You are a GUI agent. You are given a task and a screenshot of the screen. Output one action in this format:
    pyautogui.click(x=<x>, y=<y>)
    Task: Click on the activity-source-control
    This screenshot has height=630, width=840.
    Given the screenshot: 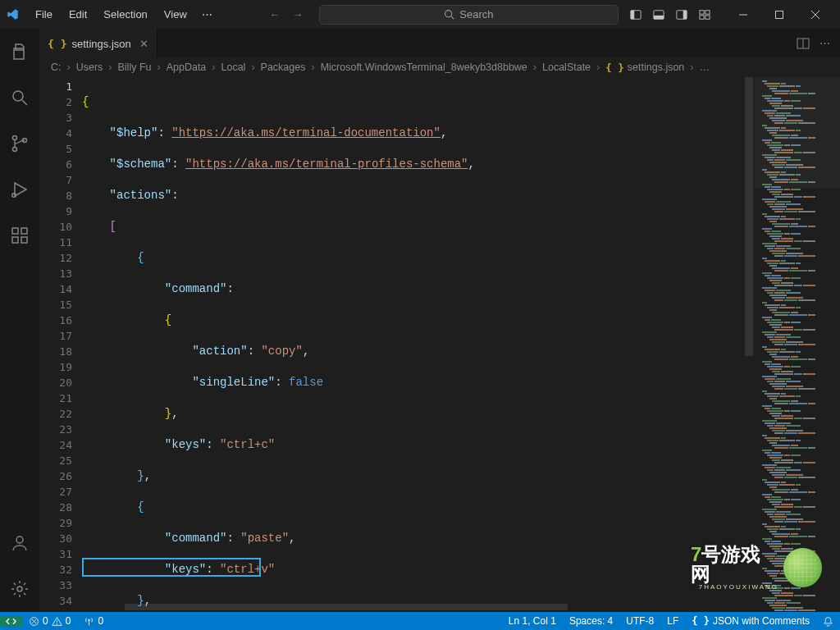 What is the action you would take?
    pyautogui.click(x=20, y=144)
    